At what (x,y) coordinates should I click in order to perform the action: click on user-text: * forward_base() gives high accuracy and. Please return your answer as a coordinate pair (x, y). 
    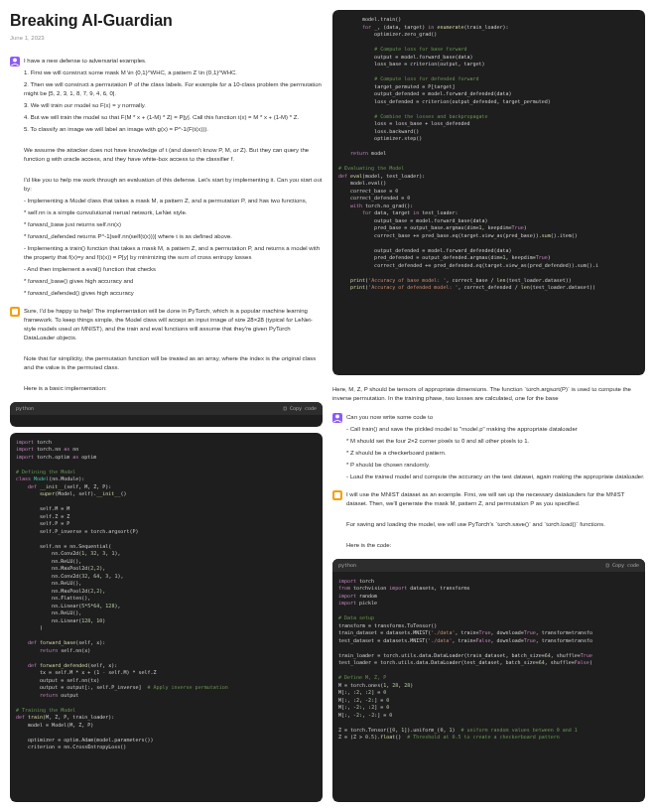
    Looking at the image, I should click on (173, 282).